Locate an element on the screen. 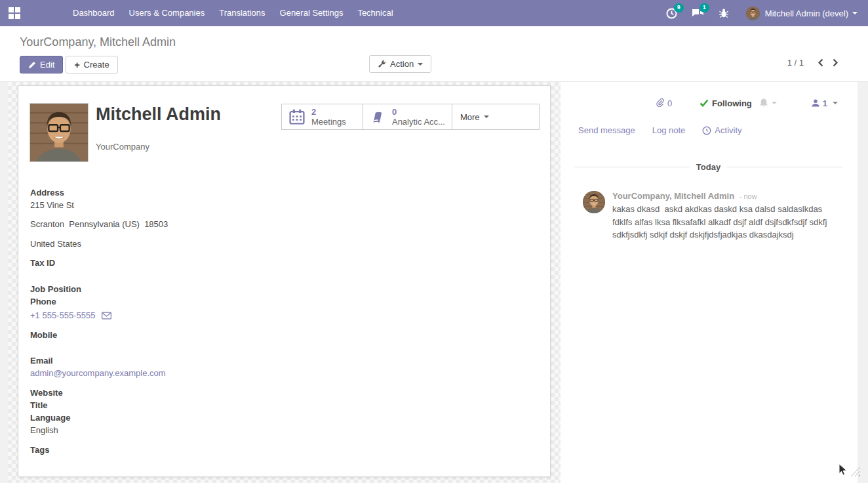  email-link: admin@yourcompany.example.com is located at coordinates (99, 373).